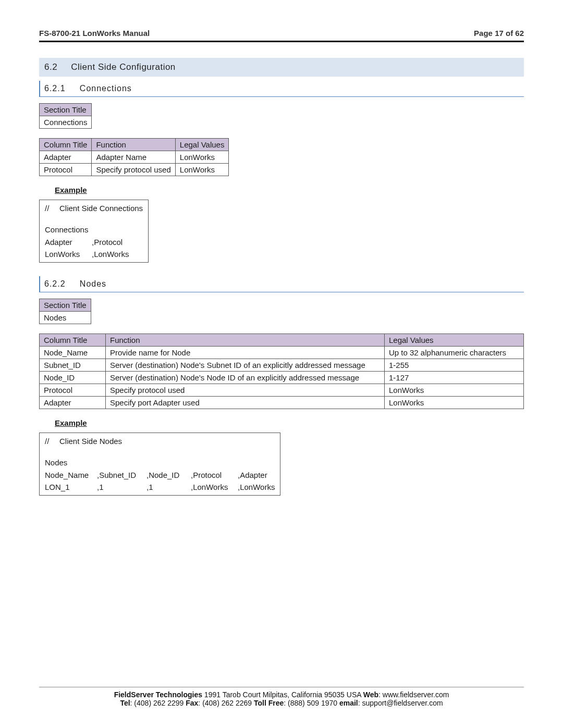 The height and width of the screenshot is (728, 563). What do you see at coordinates (125, 703) in the screenshot?
I see `footer-tel-label: Tel` at bounding box center [125, 703].